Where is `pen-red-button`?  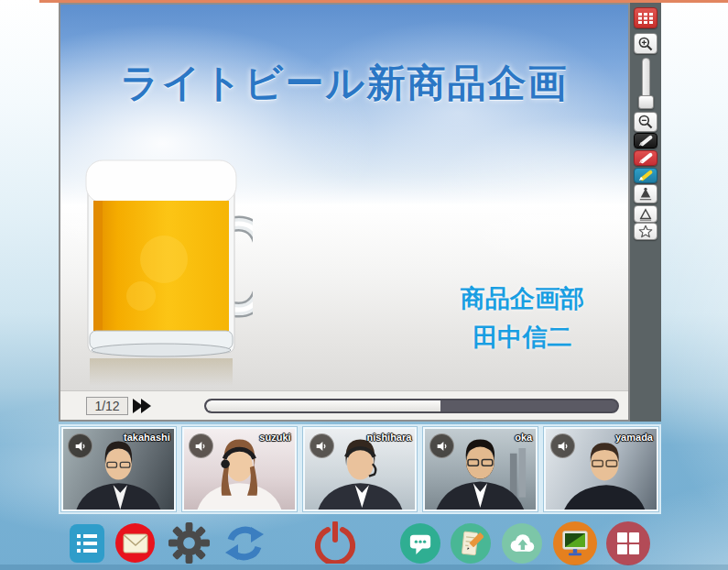 pen-red-button is located at coordinates (646, 158).